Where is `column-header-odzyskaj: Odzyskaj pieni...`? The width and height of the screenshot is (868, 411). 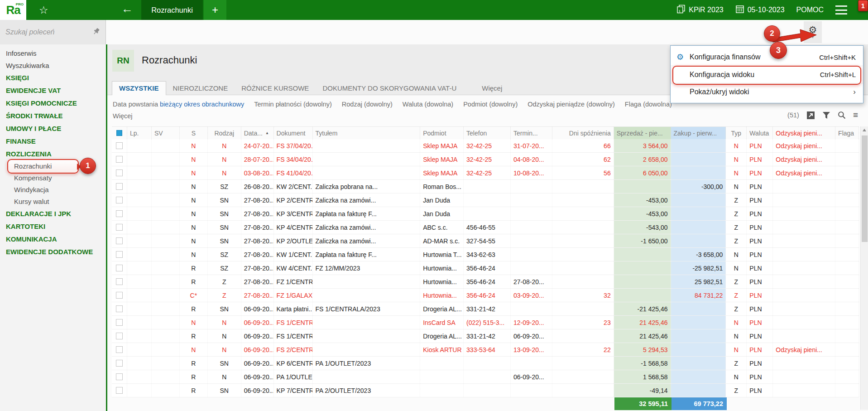 column-header-odzyskaj: Odzyskaj pieni... is located at coordinates (804, 133).